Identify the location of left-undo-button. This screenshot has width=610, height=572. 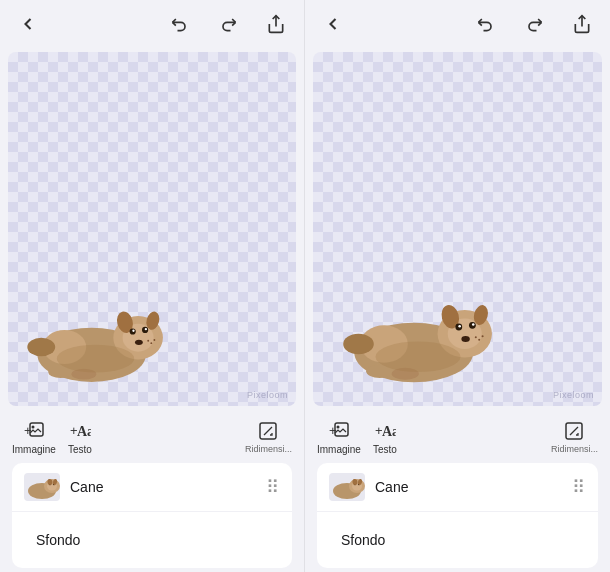
(180, 24).